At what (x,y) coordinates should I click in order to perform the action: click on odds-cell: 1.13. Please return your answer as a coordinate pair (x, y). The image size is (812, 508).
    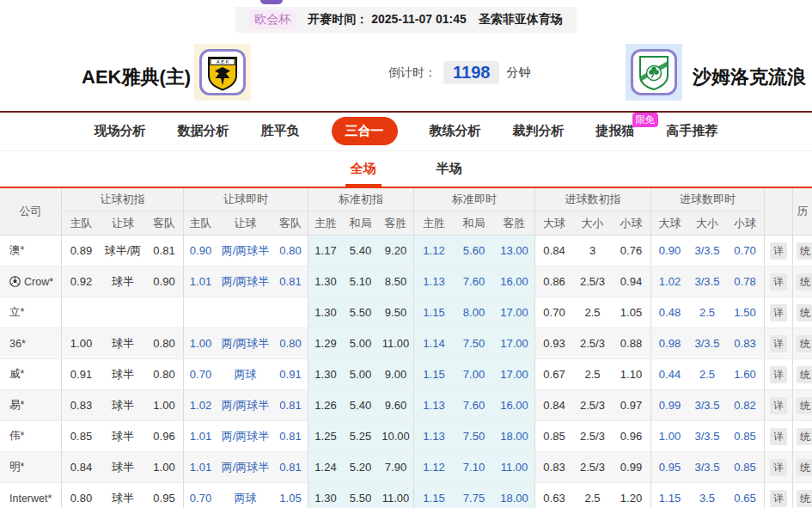
    Looking at the image, I should click on (433, 406).